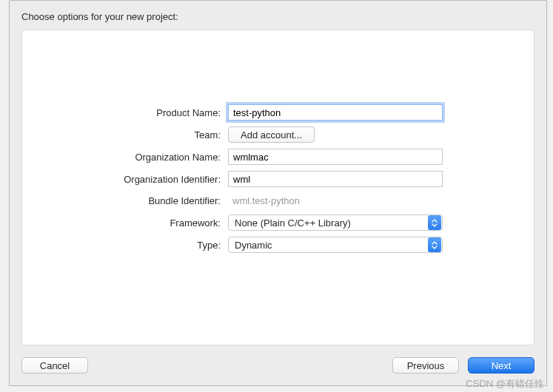 Image resolution: width=553 pixels, height=392 pixels. I want to click on row-framework: Framework: None (Plain C/C++ Library), so click(278, 223).